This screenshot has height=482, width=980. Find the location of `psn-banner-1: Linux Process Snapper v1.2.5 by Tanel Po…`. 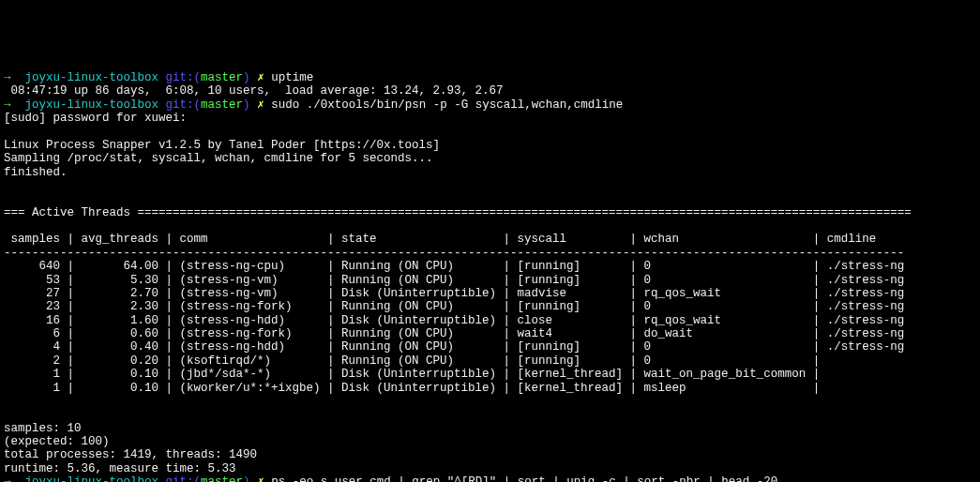

psn-banner-1: Linux Process Snapper v1.2.5 by Tanel Po… is located at coordinates (221, 145).